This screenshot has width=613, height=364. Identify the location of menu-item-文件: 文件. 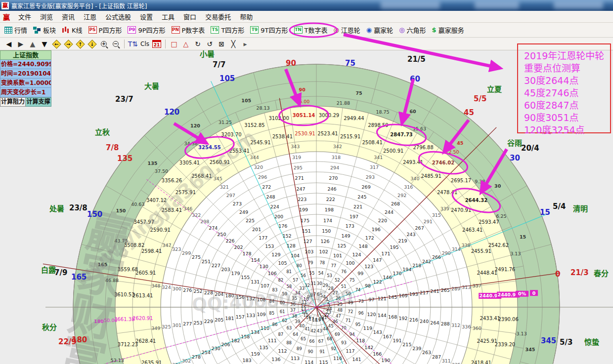
(25, 17).